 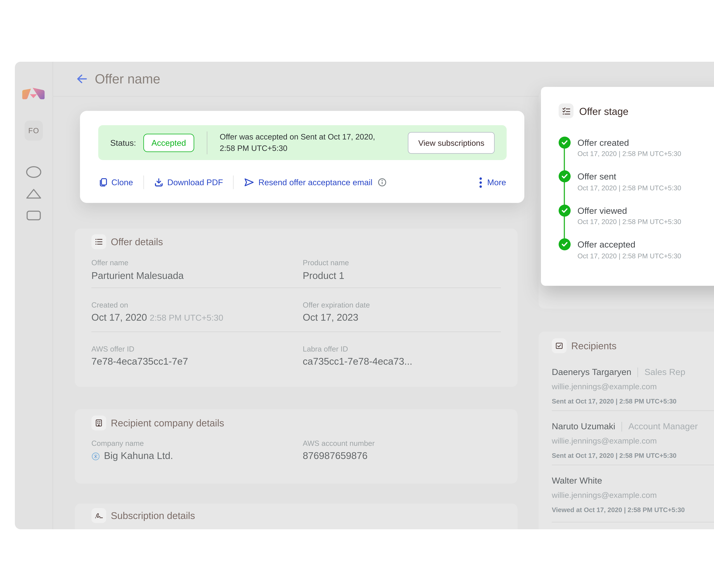 What do you see at coordinates (324, 276) in the screenshot?
I see `product-name-value: Product 1` at bounding box center [324, 276].